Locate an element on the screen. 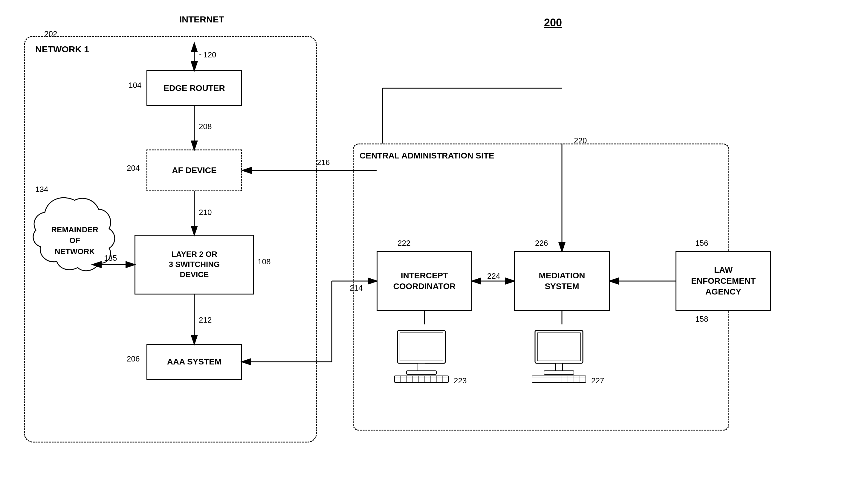 The height and width of the screenshot is (502, 868). remainder-label: REMAINDEROFNETWORK is located at coordinates (74, 240).